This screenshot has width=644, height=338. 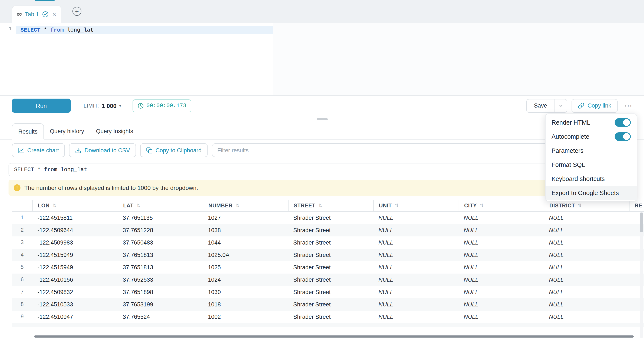 What do you see at coordinates (561, 106) in the screenshot?
I see `save-options-button` at bounding box center [561, 106].